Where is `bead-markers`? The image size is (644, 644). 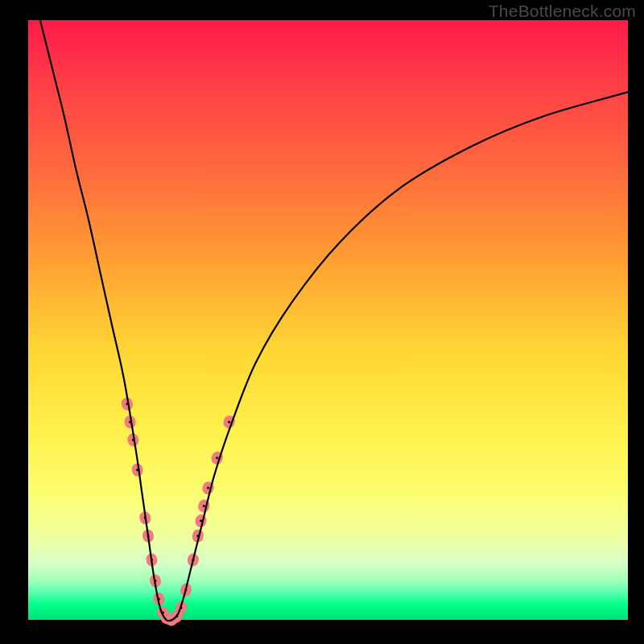
bead-markers is located at coordinates (179, 512).